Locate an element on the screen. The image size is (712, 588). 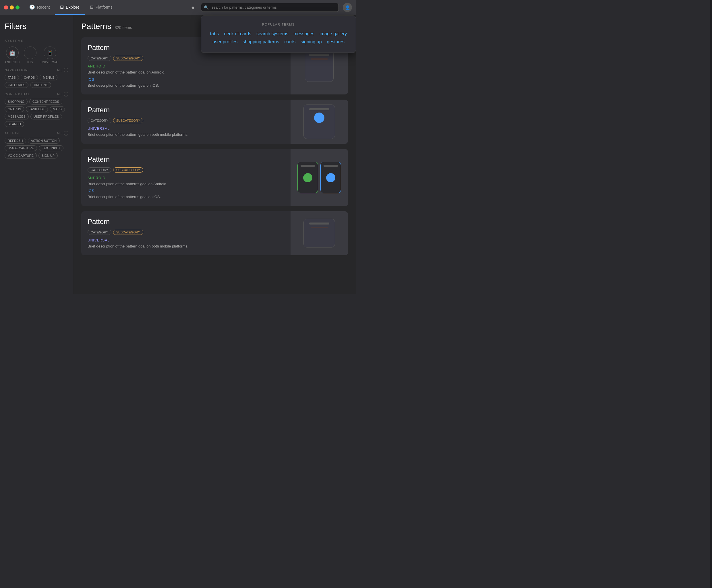
action-all-circle is located at coordinates (66, 133).